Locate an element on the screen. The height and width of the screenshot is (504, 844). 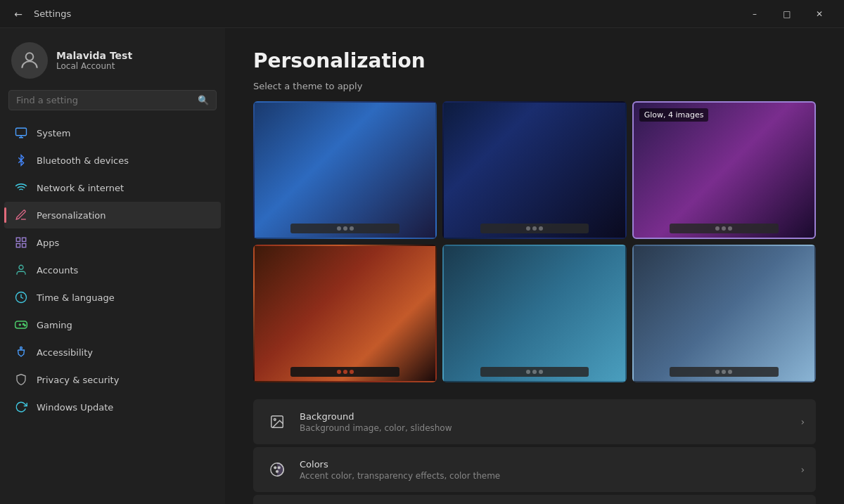
settings-item-colors: Colors Accent color, transparency effect… is located at coordinates (535, 470).